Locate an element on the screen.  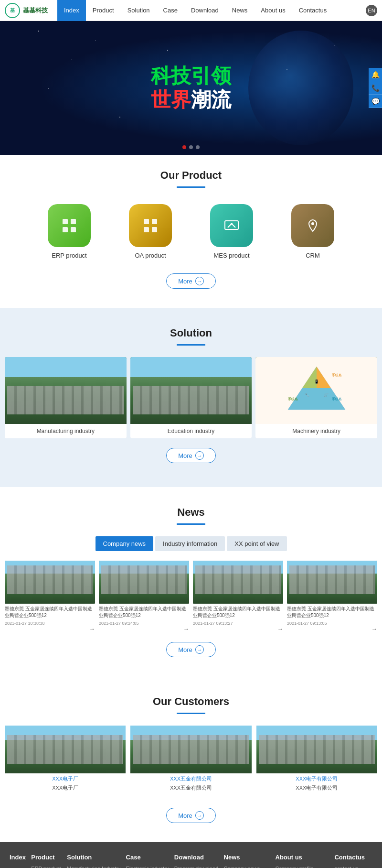
language-toggle: EN is located at coordinates (371, 11).